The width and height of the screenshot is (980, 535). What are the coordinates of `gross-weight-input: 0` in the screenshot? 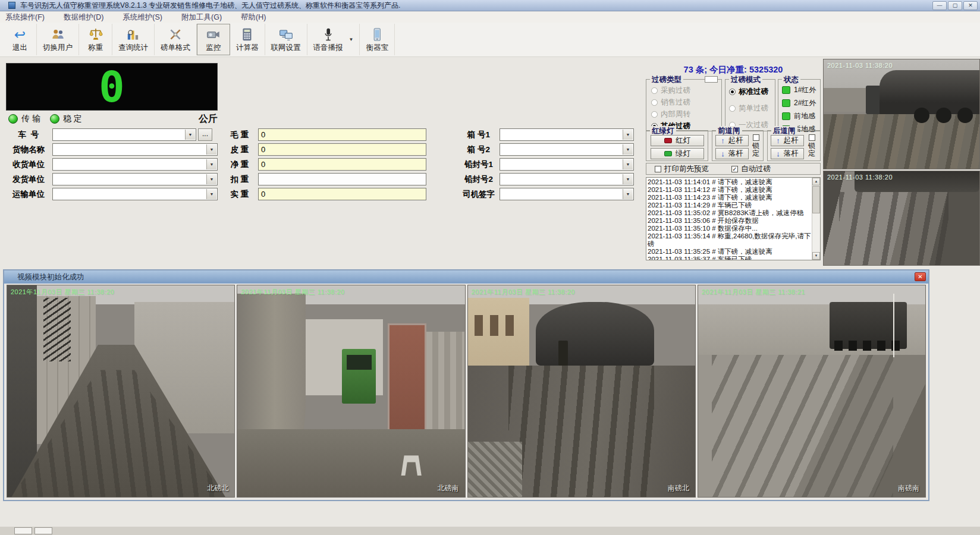 It's located at (343, 134).